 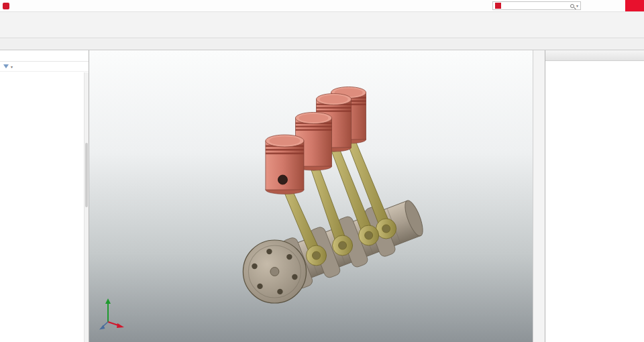 What do you see at coordinates (6, 66) in the screenshot?
I see `filter-icon` at bounding box center [6, 66].